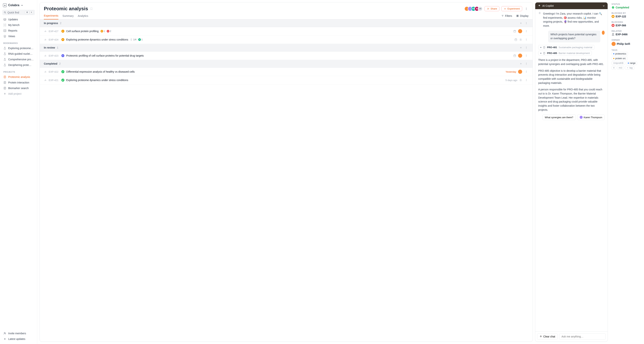 This screenshot has width=644, height=344. What do you see at coordinates (286, 64) in the screenshot?
I see `group-header: Completed2` at bounding box center [286, 64].